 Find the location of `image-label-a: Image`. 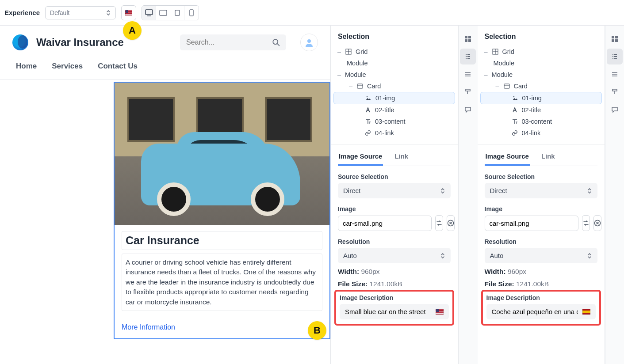

image-label-a: Image is located at coordinates (394, 209).